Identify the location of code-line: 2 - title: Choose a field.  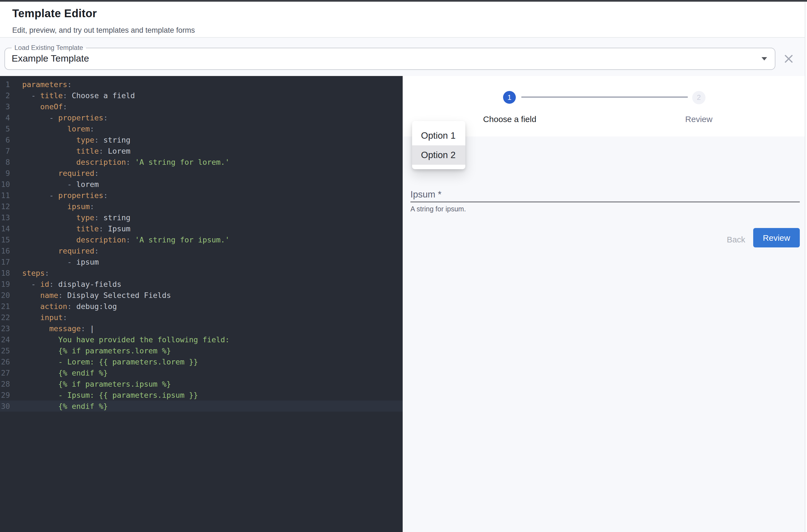
(201, 96).